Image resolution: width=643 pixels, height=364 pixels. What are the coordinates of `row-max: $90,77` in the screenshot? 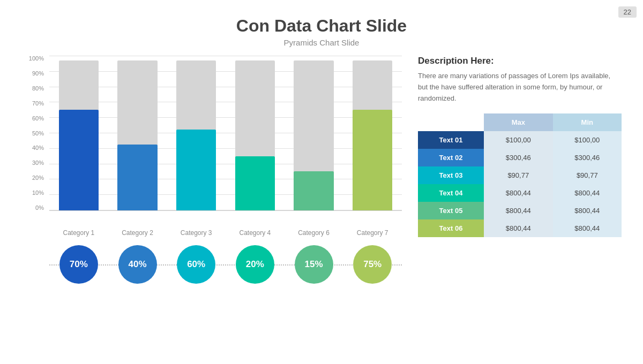 It's located at (518, 176).